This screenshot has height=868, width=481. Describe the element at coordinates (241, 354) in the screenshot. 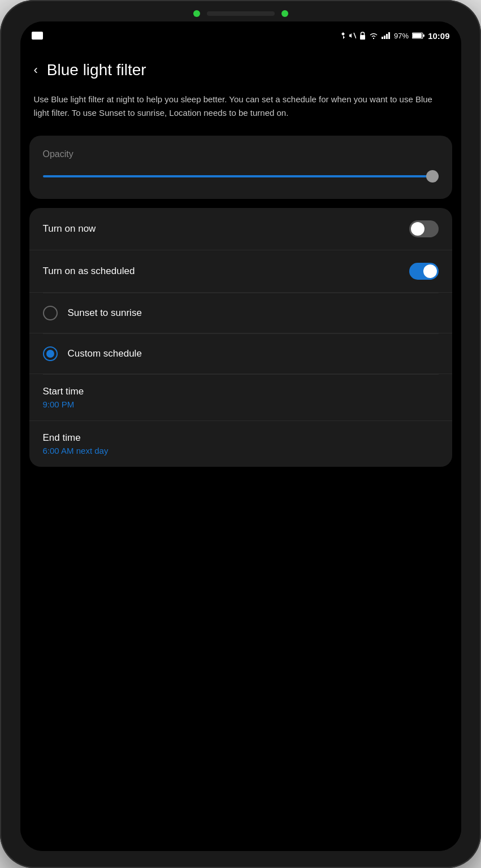

I see `custom-schedule-row: Custom schedule` at that location.